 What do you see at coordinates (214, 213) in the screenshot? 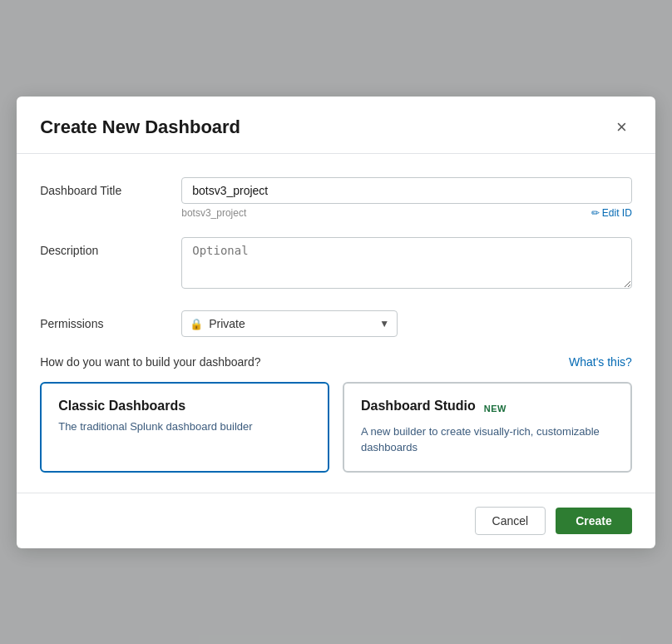
I see `dashboard-id-hint: botsv3_project` at bounding box center [214, 213].